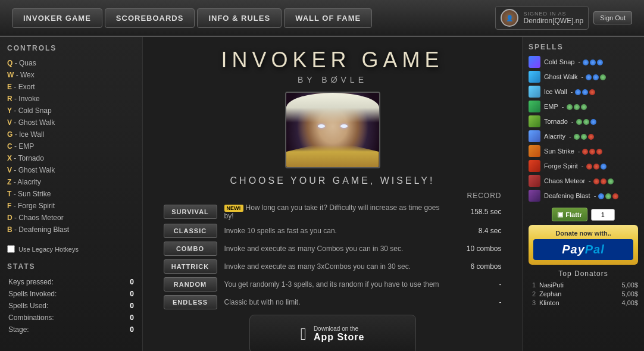 This screenshot has height=351, width=644. What do you see at coordinates (613, 18) in the screenshot?
I see `signout-button: Sign Out` at bounding box center [613, 18].